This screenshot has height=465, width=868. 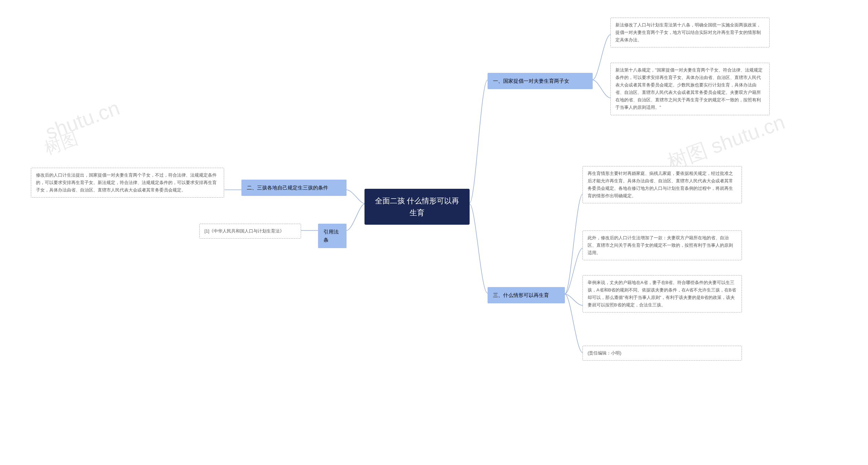 What do you see at coordinates (417, 207) in the screenshot?
I see `mindmap-center: 全面二孩 什么情形可以再 生育` at bounding box center [417, 207].